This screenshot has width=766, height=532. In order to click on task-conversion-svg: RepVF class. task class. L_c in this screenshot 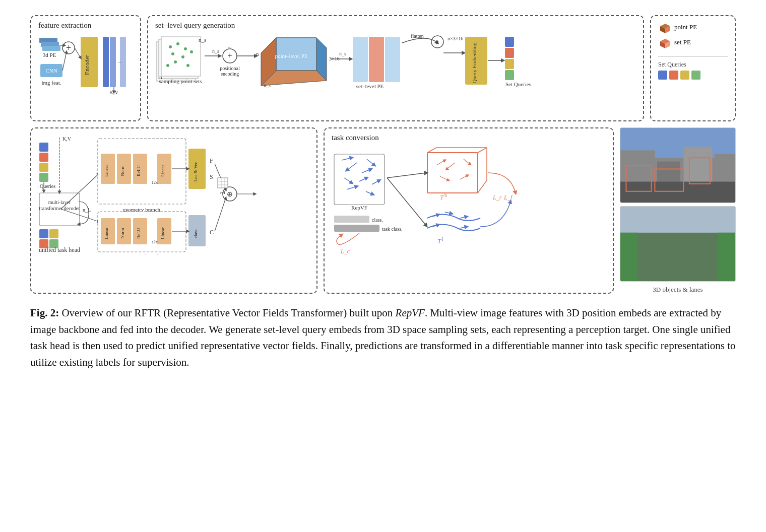, I will do `click(455, 206)`.